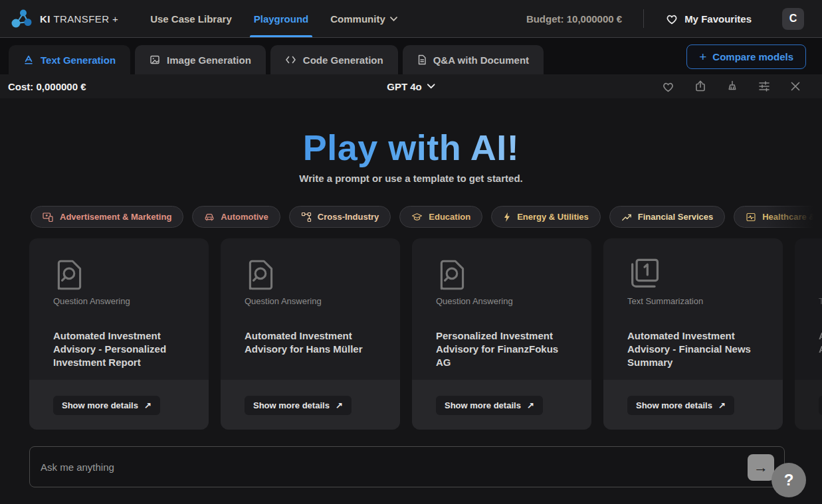  I want to click on prompt-input, so click(407, 467).